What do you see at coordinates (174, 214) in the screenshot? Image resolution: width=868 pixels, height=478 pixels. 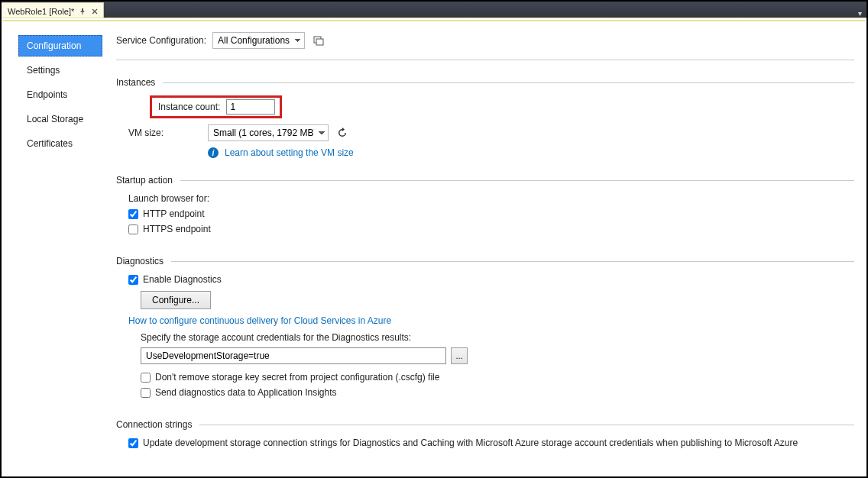 I see `http-endpoint-label: HTTP endpoint` at bounding box center [174, 214].